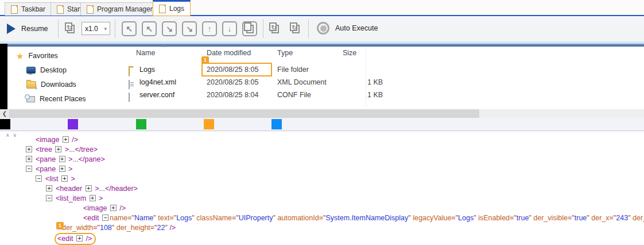 The image size is (644, 245). Describe the element at coordinates (523, 218) in the screenshot. I see `attribute-value: true` at that location.